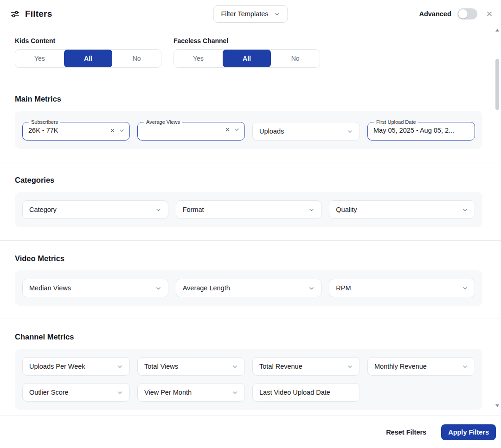 The image size is (501, 448). Describe the element at coordinates (249, 130) in the screenshot. I see `main-metrics-panel: Subscribers 26K - 77K ✕ Average Views ✕ …` at that location.